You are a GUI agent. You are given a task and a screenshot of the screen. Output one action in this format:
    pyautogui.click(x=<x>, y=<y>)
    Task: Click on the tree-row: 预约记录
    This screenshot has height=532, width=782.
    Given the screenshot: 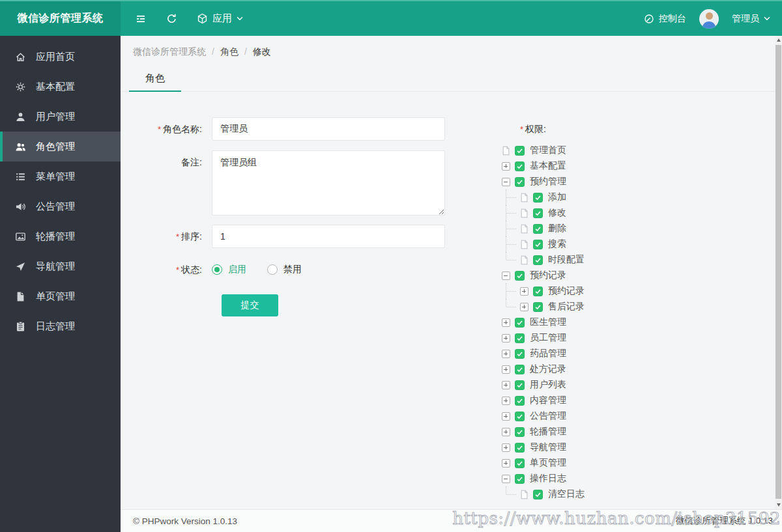 What is the action you would take?
    pyautogui.click(x=545, y=291)
    